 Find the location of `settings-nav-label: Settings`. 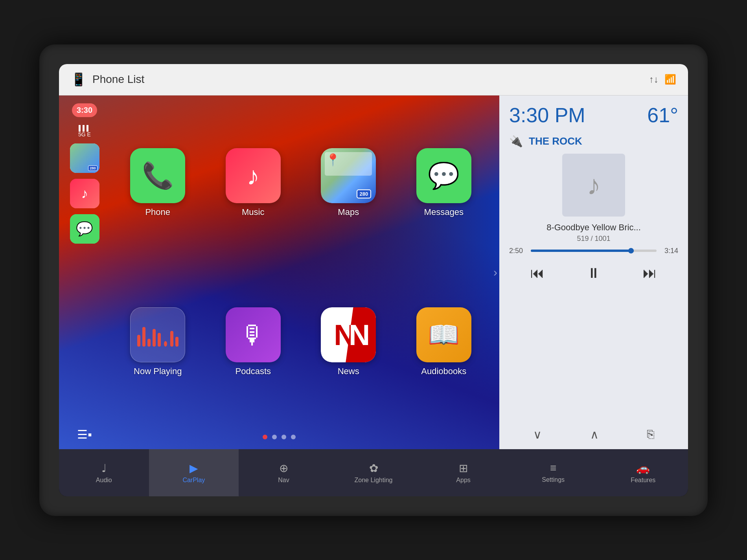

settings-nav-label: Settings is located at coordinates (553, 480).